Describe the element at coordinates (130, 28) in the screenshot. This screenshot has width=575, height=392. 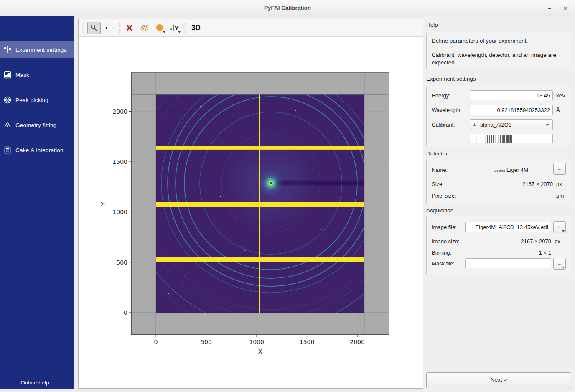
I see `zoom-reset-icon` at that location.